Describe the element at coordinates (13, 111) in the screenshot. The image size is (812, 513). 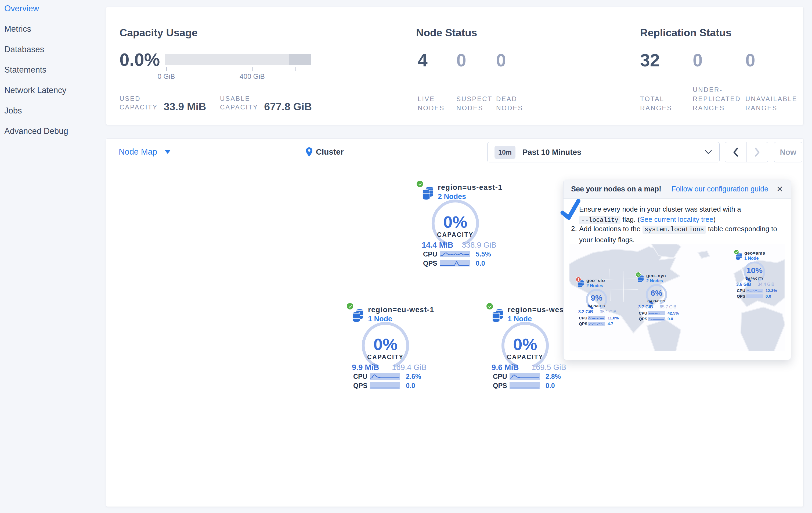
I see `sidebar-item-jobs: Jobs` at that location.